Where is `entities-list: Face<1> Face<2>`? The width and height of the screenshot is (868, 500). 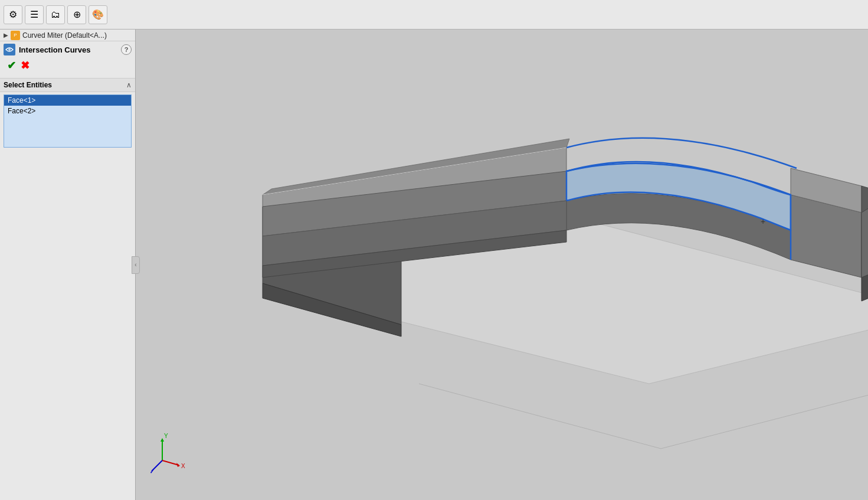 entities-list: Face<1> Face<2> is located at coordinates (67, 121).